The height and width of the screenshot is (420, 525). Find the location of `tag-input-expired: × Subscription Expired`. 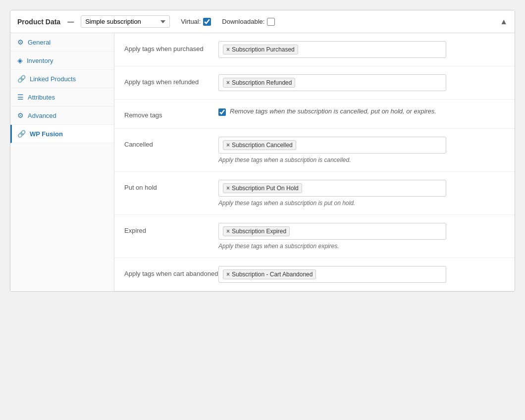

tag-input-expired: × Subscription Expired is located at coordinates (332, 231).